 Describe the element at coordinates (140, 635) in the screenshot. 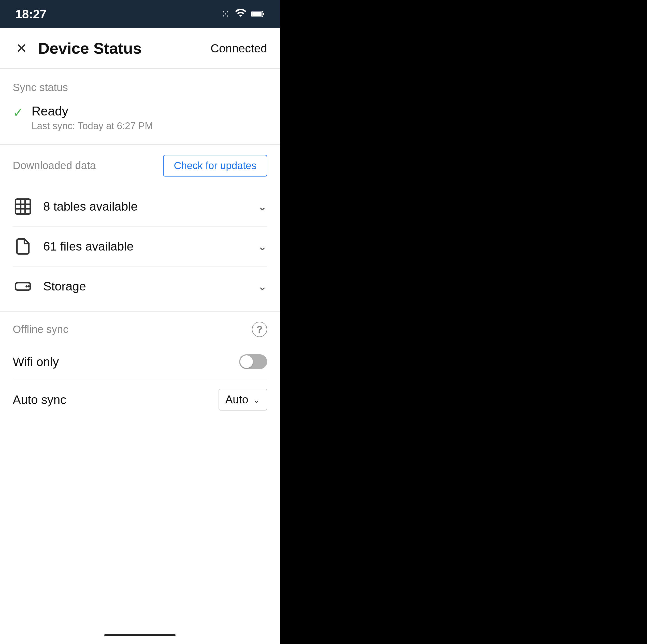

I see `home-indicator` at that location.